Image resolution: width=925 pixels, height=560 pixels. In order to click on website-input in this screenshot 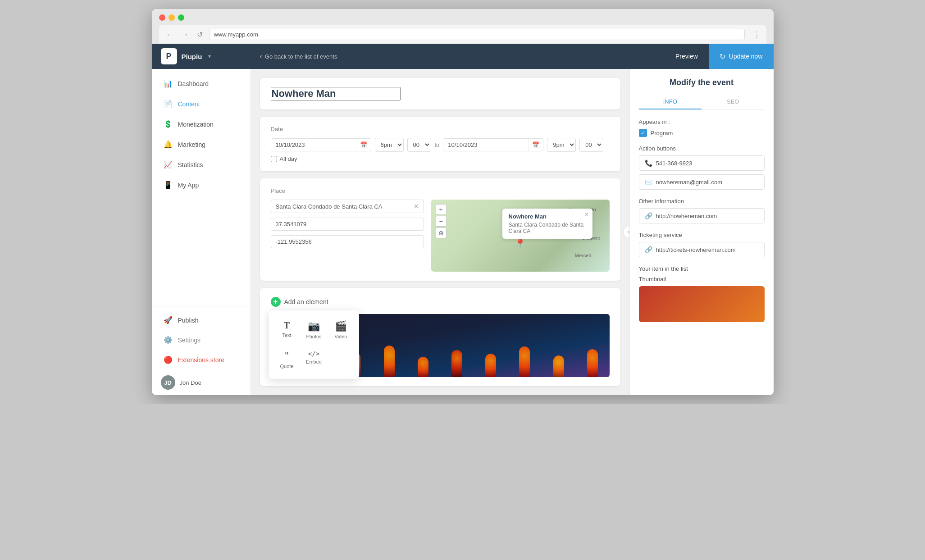, I will do `click(707, 216)`.